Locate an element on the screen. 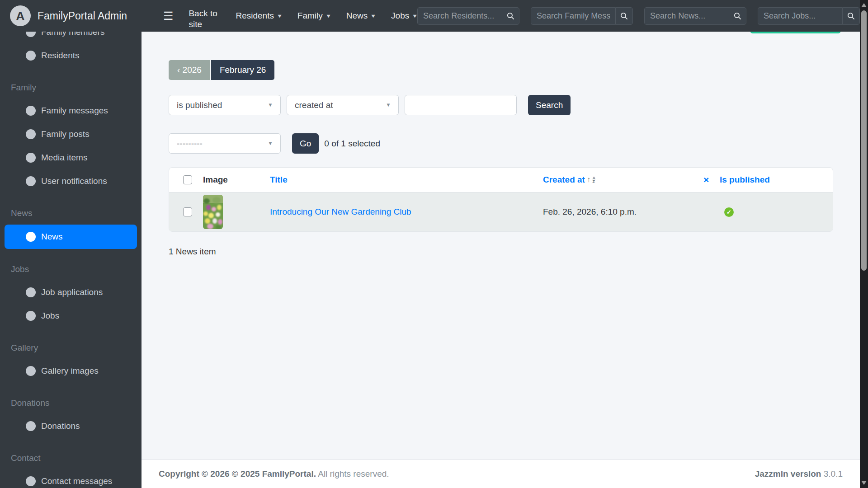 The width and height of the screenshot is (868, 488). scrollbar-down-arrow-icon is located at coordinates (864, 483).